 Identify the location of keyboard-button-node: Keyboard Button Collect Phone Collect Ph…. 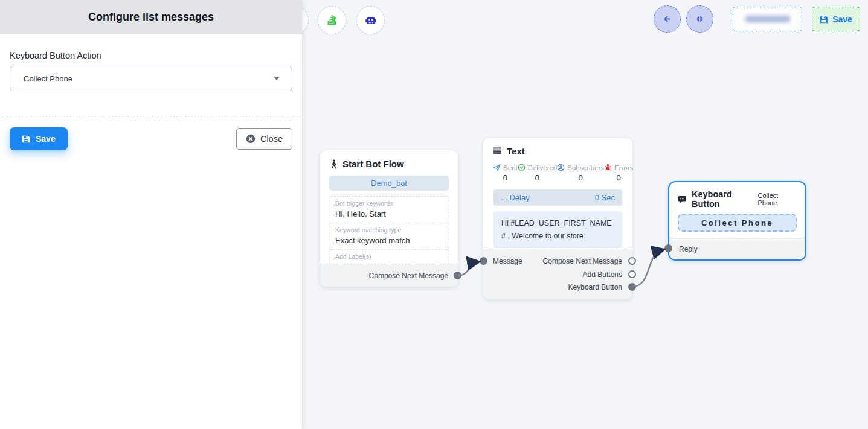
(737, 221).